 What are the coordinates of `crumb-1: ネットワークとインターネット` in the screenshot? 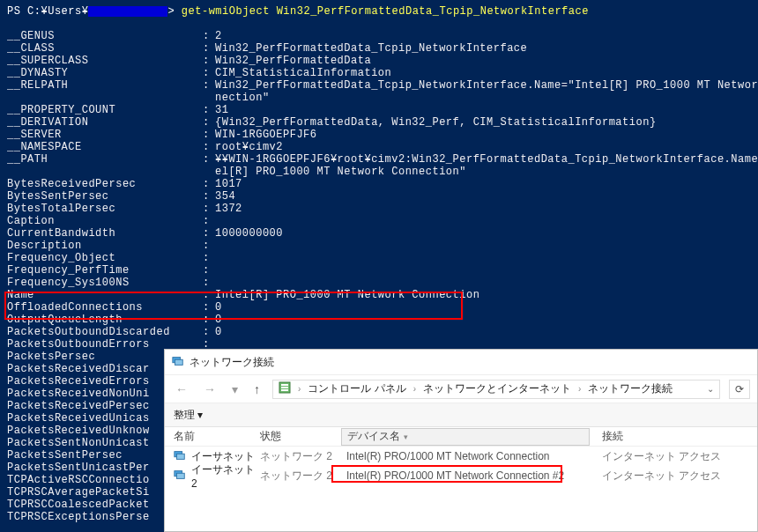 It's located at (497, 389).